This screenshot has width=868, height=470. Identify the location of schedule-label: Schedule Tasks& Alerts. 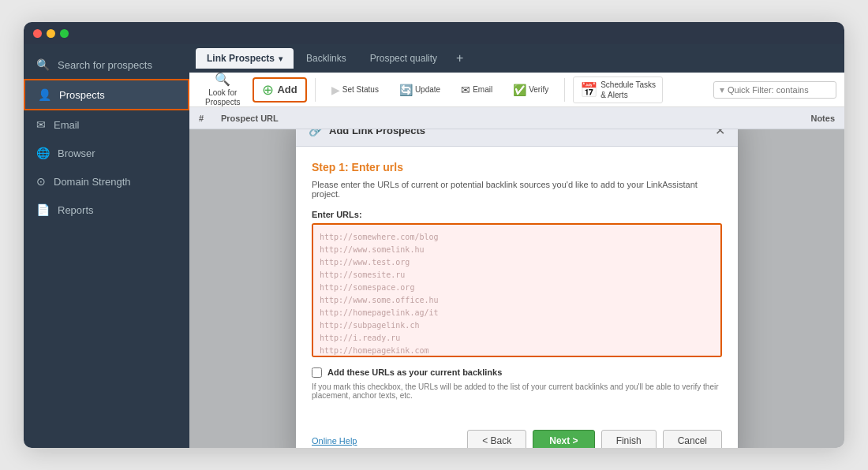
(628, 90).